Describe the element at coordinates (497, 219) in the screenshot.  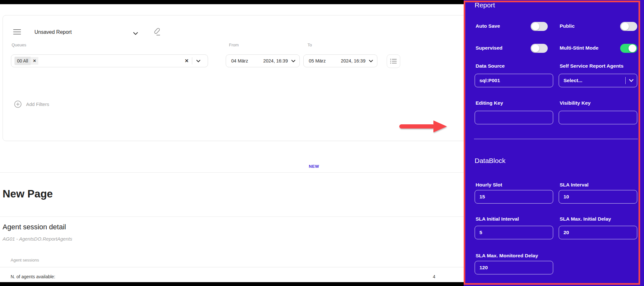
I see `sla-initial-interval-label: SLA Initial Interval` at that location.